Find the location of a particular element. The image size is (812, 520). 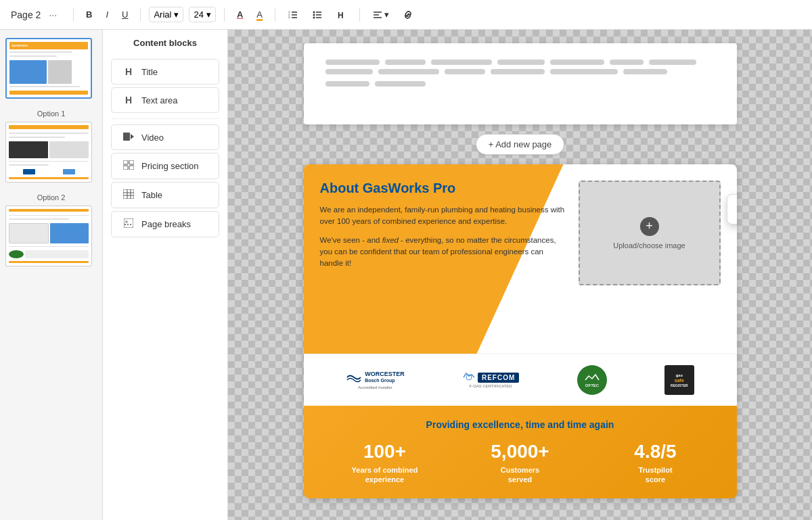

pricing-block-icon is located at coordinates (129, 166).